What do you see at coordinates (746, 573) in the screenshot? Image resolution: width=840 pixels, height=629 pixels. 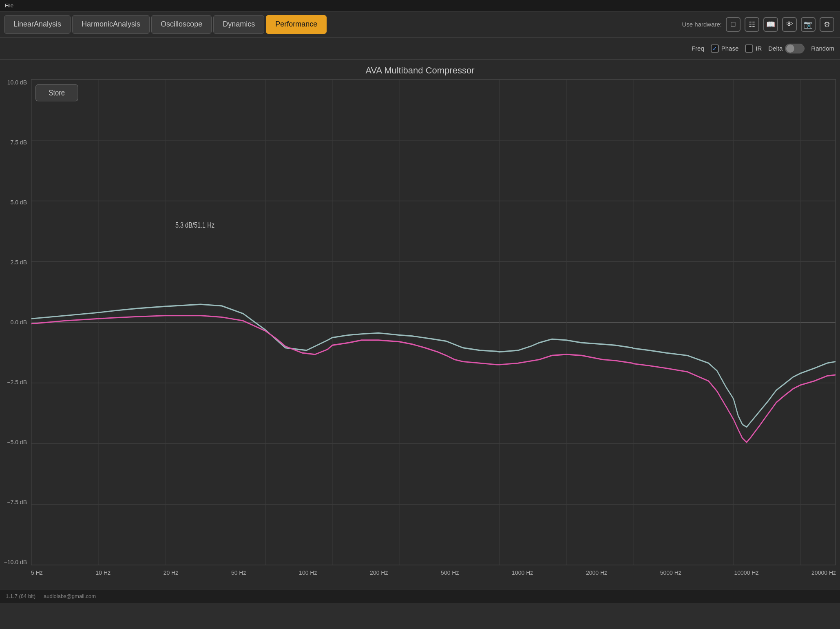 I see `x-label-10000hz: 10000 Hz` at bounding box center [746, 573].